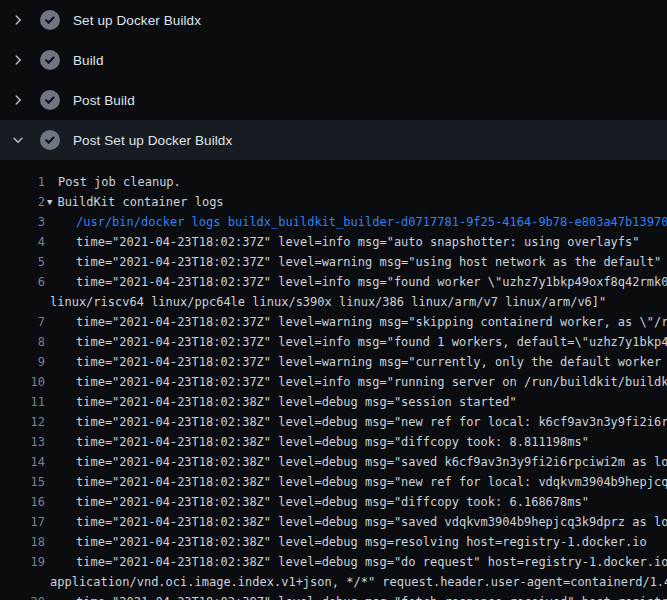  Describe the element at coordinates (18, 140) in the screenshot. I see `chevron-down-icon` at that location.